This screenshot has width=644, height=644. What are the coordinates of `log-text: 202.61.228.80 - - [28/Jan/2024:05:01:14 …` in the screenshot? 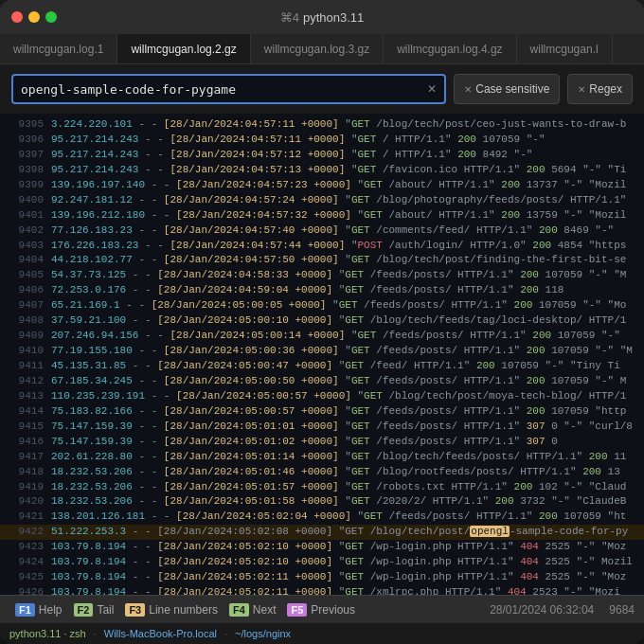 It's located at (339, 457).